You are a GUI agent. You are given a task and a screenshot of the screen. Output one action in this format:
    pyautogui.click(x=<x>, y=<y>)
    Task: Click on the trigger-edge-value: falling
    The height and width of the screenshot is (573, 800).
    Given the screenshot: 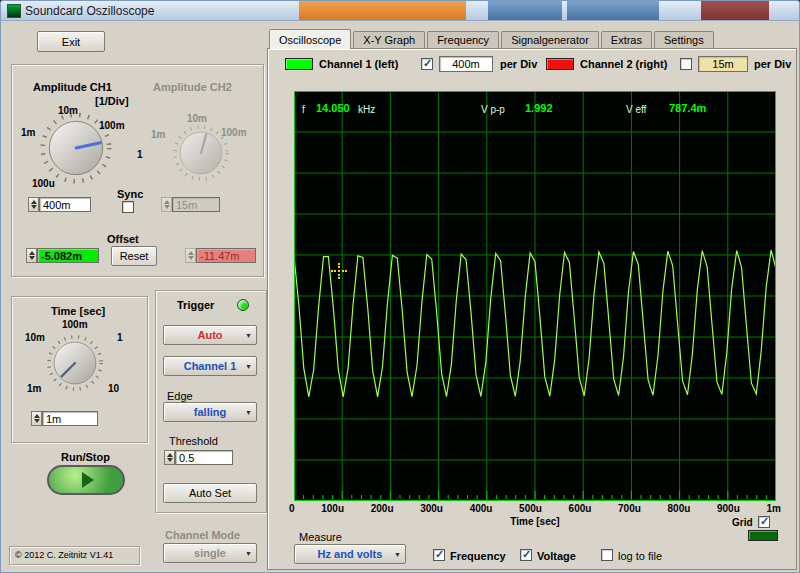 What is the action you would take?
    pyautogui.click(x=210, y=412)
    